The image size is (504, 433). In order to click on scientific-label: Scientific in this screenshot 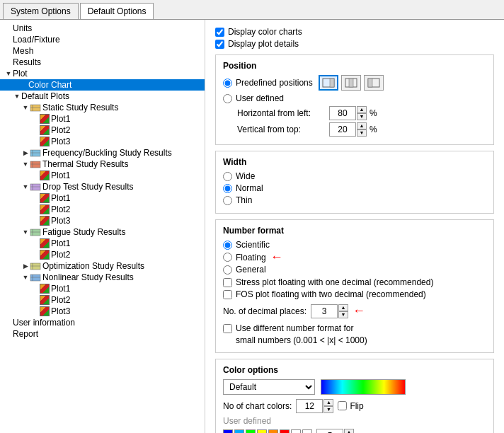, I will do `click(253, 245)`.